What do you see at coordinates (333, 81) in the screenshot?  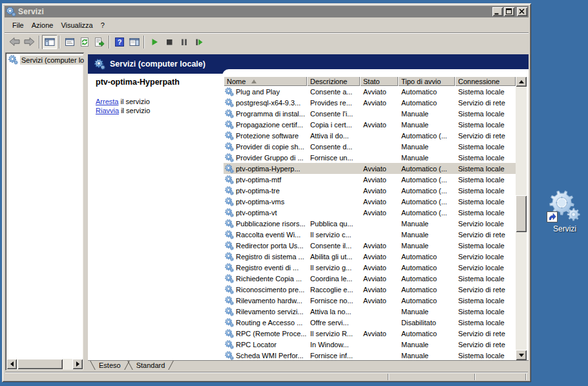 I see `column-header-descrizione: Descrizione` at bounding box center [333, 81].